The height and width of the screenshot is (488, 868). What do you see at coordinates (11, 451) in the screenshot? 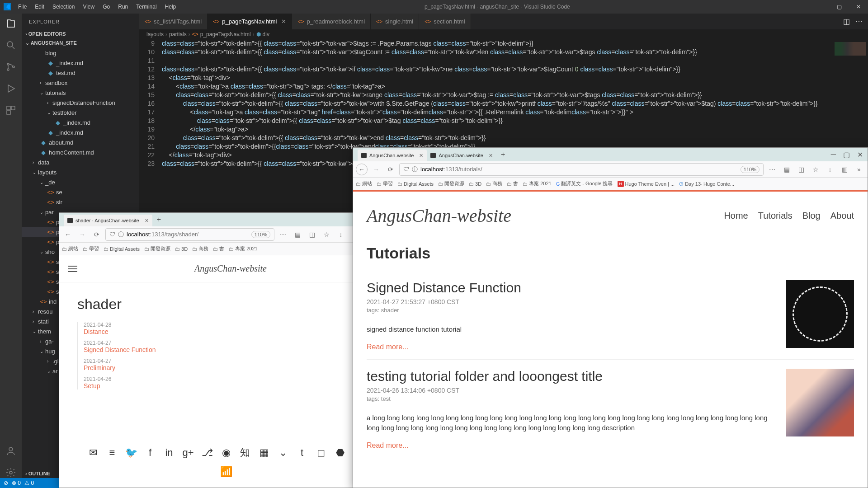
I see `account-icon` at bounding box center [11, 451].